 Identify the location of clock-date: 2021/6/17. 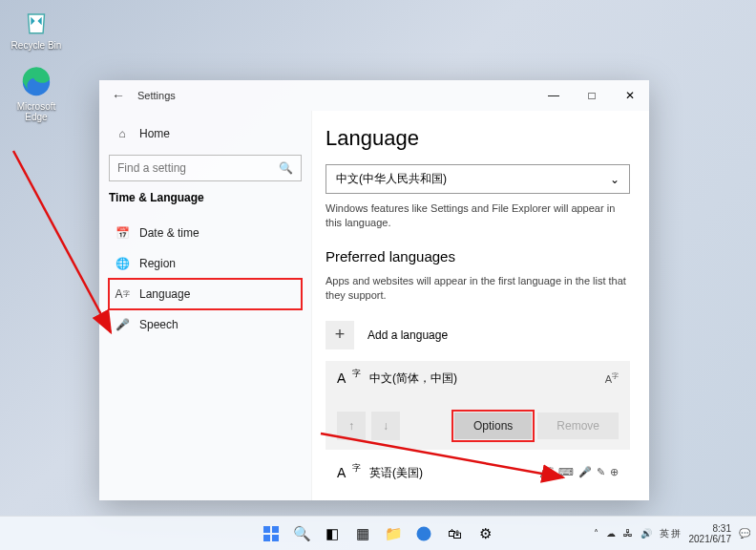
(710, 539).